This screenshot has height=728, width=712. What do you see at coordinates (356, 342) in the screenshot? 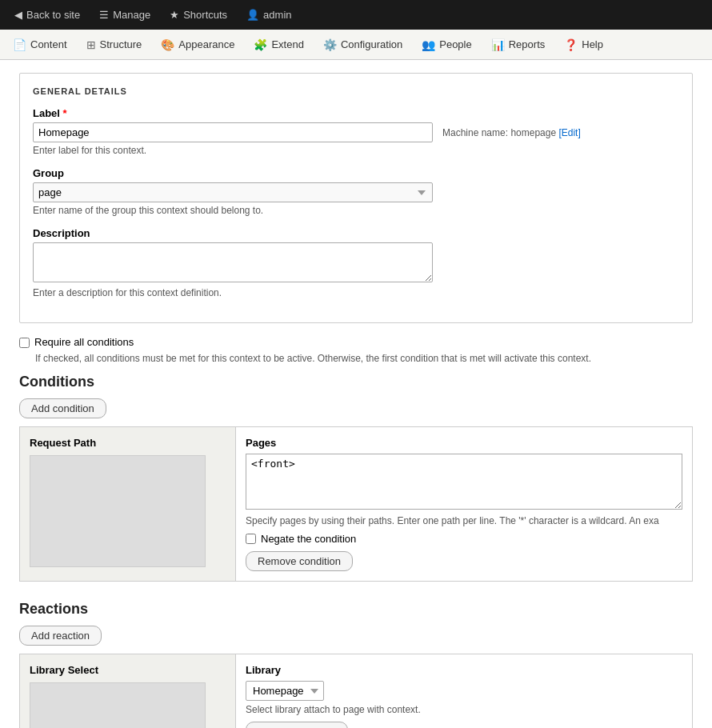
I see `require-conditions-row: Require all conditions` at bounding box center [356, 342].